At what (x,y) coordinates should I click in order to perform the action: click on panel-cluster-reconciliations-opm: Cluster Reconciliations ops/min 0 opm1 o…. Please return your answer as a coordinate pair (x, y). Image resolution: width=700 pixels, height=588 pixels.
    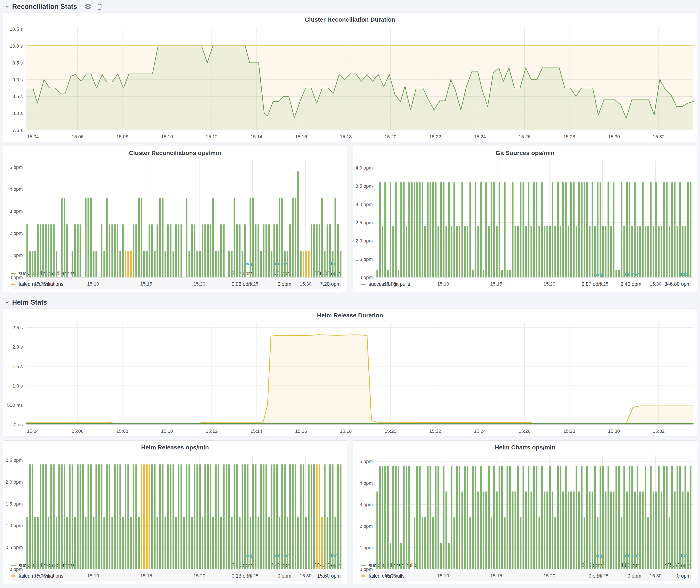
    Looking at the image, I should click on (175, 219).